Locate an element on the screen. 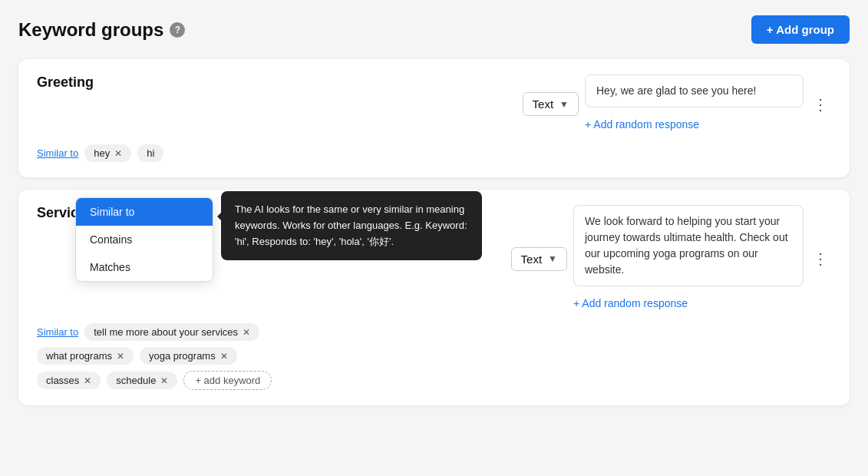  greeting-add-random-response: + Add random response is located at coordinates (694, 124).